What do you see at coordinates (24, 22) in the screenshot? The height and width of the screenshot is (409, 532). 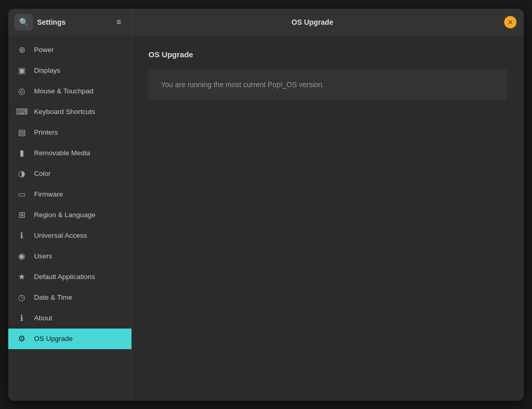 I see `search-icon: 🔍` at bounding box center [24, 22].